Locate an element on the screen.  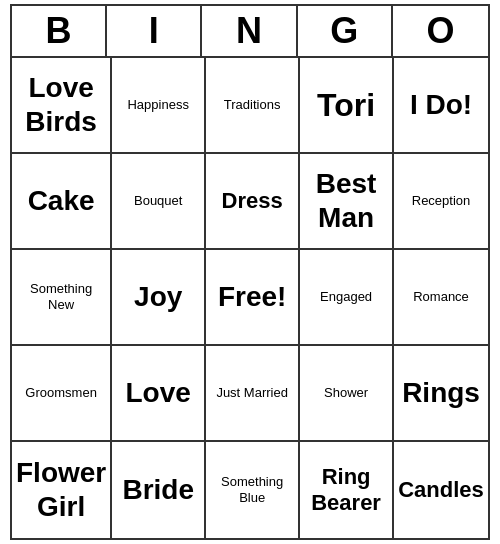
bingo-cell: Happiness is located at coordinates (159, 106).